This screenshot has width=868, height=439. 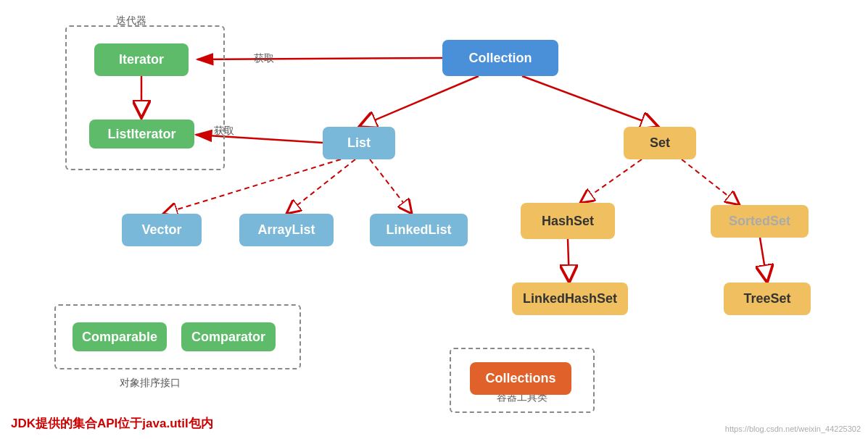 I want to click on collection-node: Collection, so click(x=500, y=58).